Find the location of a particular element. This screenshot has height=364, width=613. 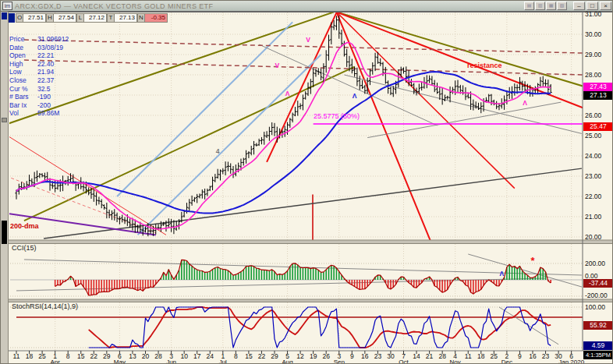

axis-label: 23.00 is located at coordinates (594, 176).